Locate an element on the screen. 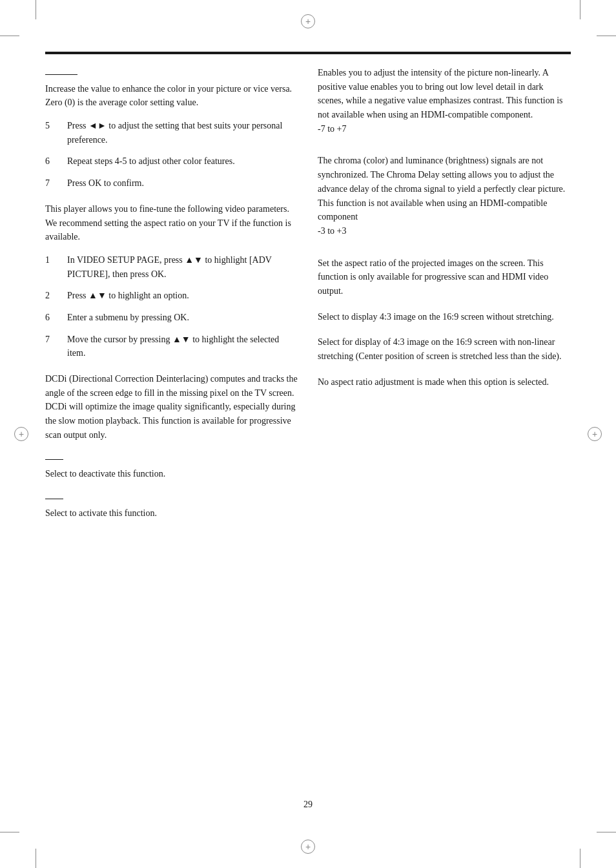 The width and height of the screenshot is (616, 868). s2-item-6-text: Enter a submenu by pressing OK. is located at coordinates (183, 318).